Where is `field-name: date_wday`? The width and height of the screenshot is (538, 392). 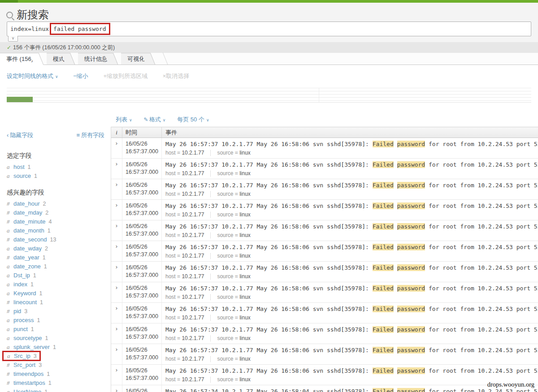 field-name: date_wday is located at coordinates (28, 248).